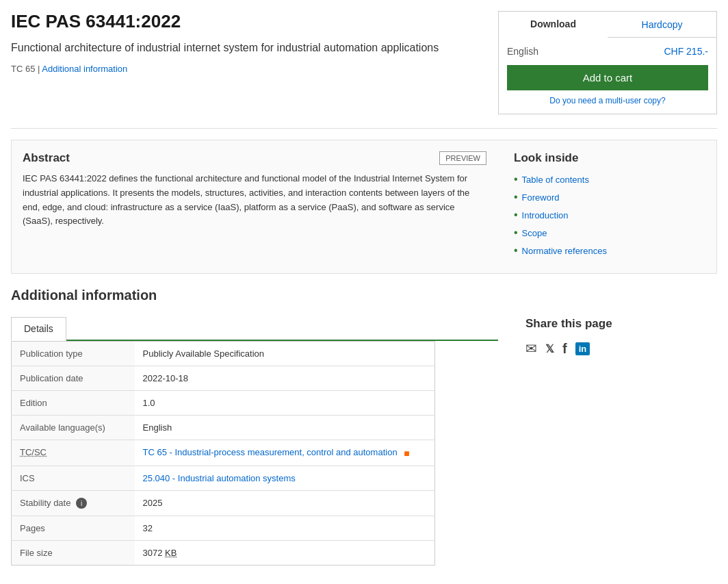  What do you see at coordinates (285, 428) in the screenshot?
I see `row-value: English` at bounding box center [285, 428].